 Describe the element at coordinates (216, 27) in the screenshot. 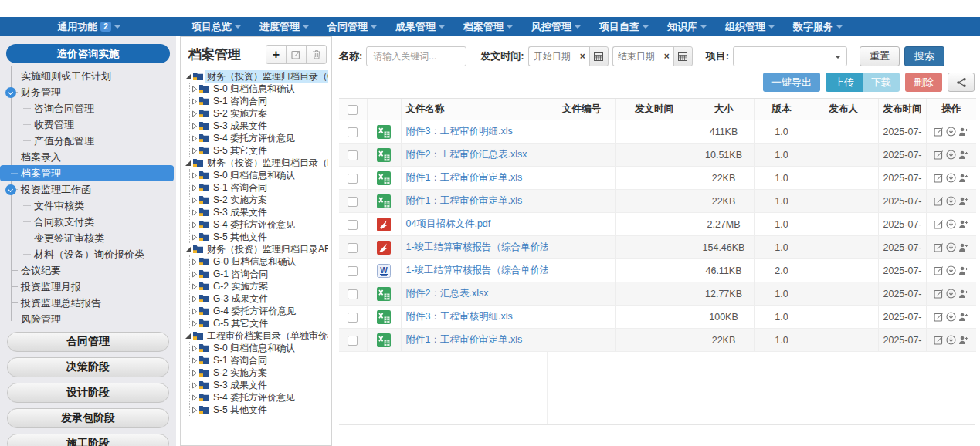

I see `nav-item-项目总览: 项目总览` at that location.